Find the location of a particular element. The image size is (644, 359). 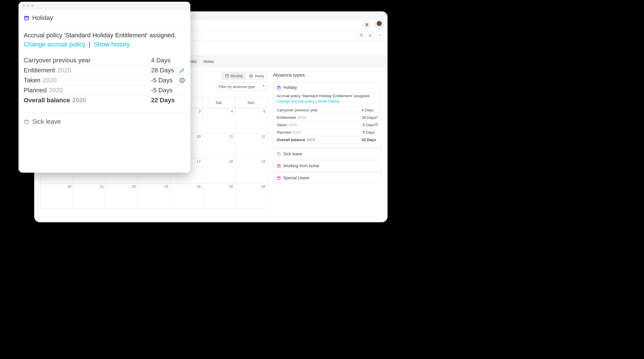

stat-row: Carryover previous year 4 Days is located at coordinates (104, 60).